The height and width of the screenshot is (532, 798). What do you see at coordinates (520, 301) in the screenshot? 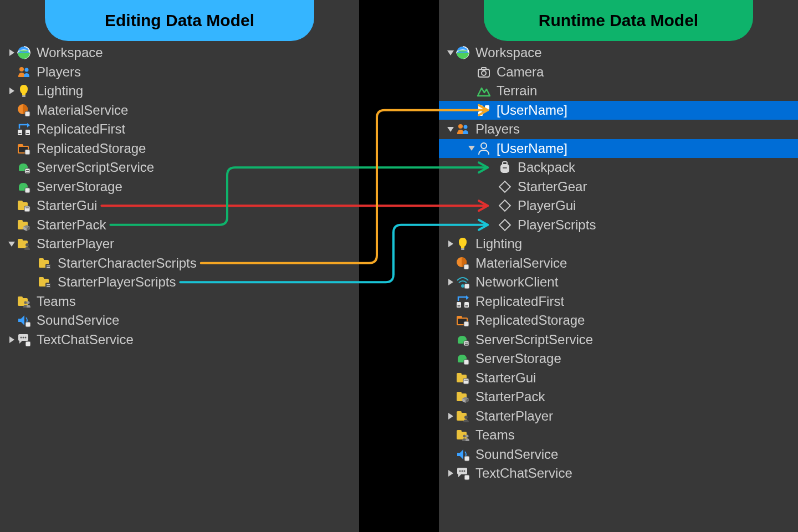
I see `tree-item-label: ReplicatedFirst` at bounding box center [520, 301].